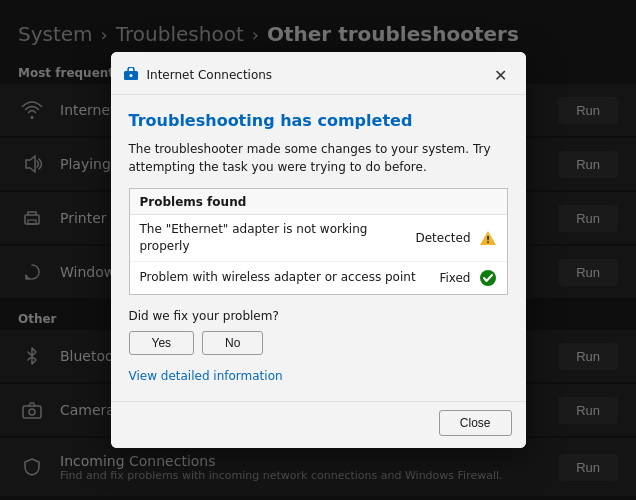 The height and width of the screenshot is (500, 636). I want to click on problem-wireless-status: Fixed, so click(454, 278).